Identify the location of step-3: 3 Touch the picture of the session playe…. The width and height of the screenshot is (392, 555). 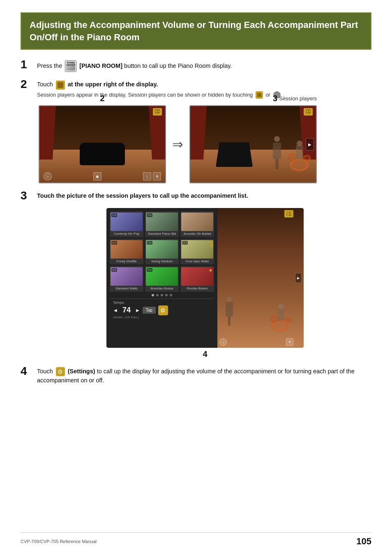
(196, 196).